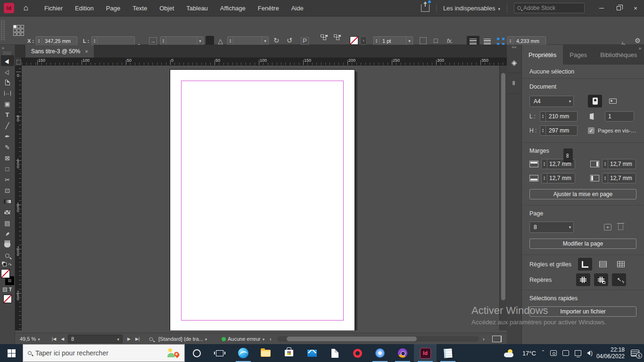 The image size is (644, 362). Describe the element at coordinates (8, 190) in the screenshot. I see `free-transform-tool: ⊡` at that location.